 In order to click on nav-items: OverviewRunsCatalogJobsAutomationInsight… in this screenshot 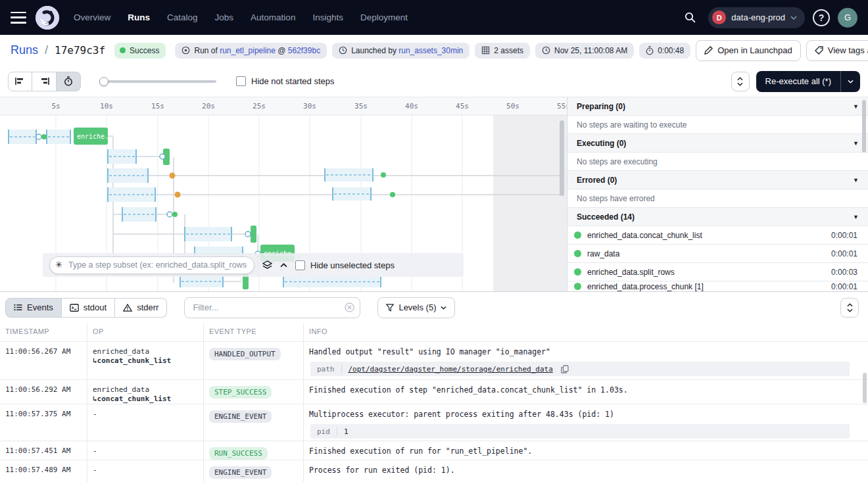, I will do `click(241, 17)`.